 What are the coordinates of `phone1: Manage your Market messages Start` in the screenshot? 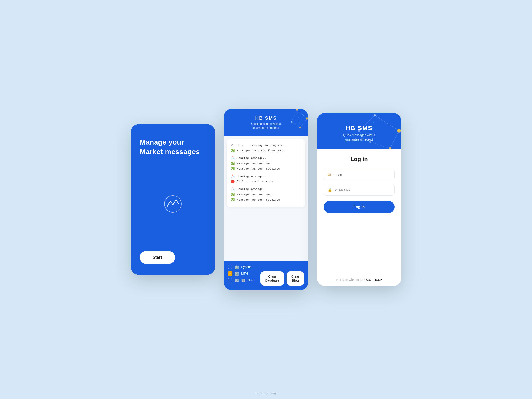 It's located at (173, 200).